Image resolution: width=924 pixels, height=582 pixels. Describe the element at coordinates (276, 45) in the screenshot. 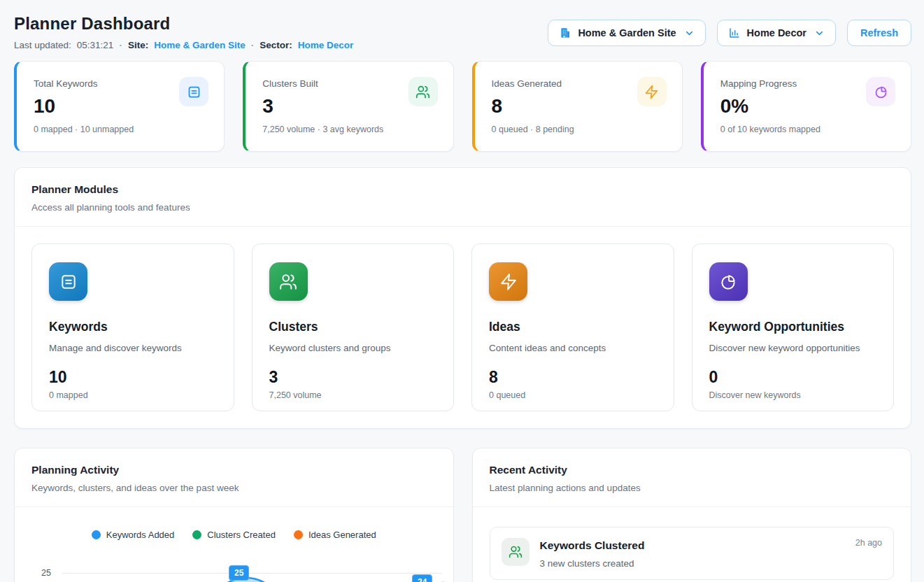

I see `sector-label: Sector:` at that location.